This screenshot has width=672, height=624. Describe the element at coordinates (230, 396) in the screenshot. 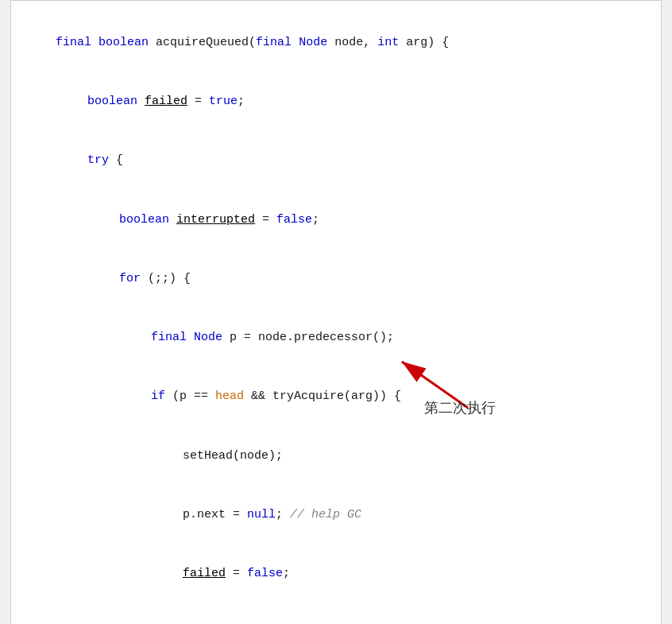

I see `ref-head: head` at that location.